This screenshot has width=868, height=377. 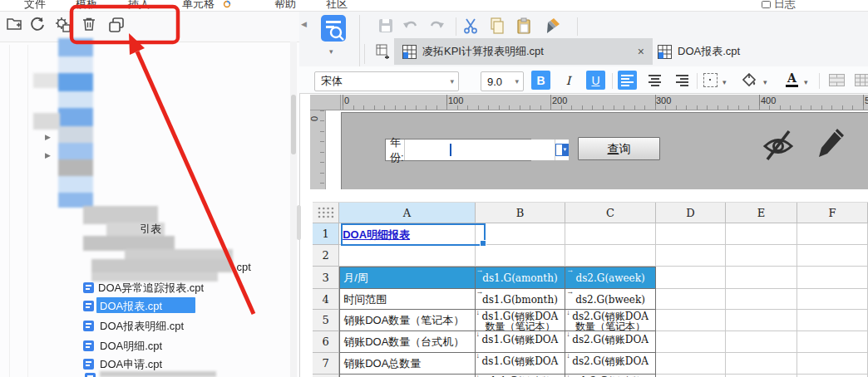 I want to click on column-header: C, so click(x=610, y=213).